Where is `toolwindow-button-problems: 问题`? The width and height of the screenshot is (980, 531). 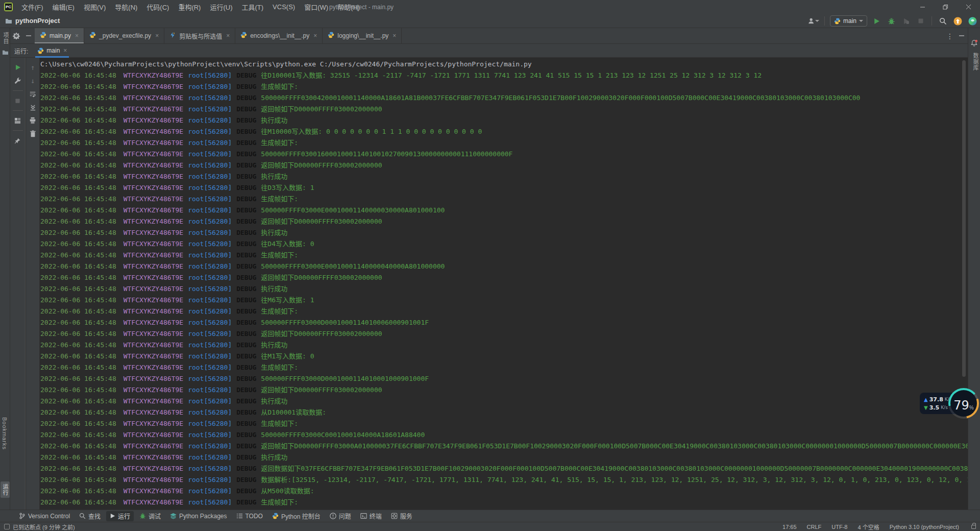 toolwindow-button-problems: 问题 is located at coordinates (340, 516).